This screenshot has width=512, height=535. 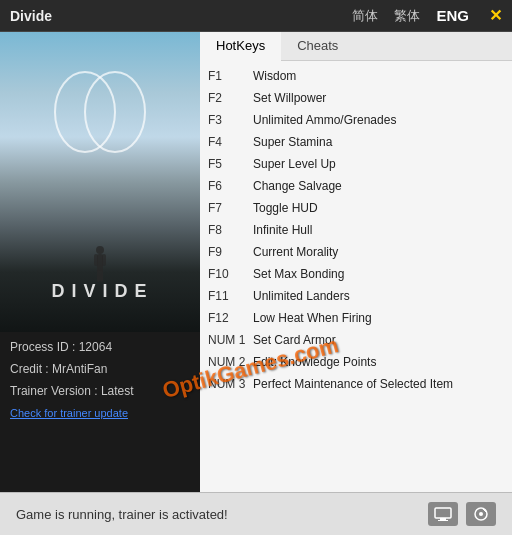 What do you see at coordinates (100, 391) in the screenshot?
I see `version-row: Trainer Version : Latest` at bounding box center [100, 391].